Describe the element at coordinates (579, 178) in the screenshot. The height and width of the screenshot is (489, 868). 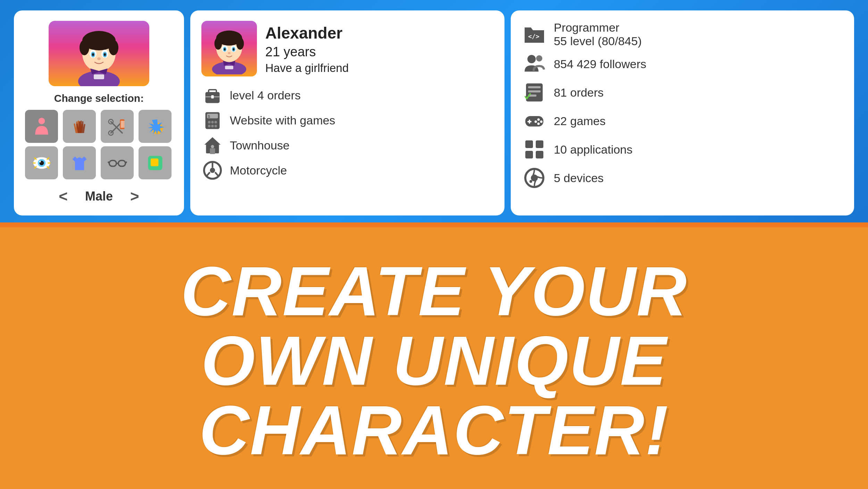
I see `stat3-devices-text: 5 devices` at that location.